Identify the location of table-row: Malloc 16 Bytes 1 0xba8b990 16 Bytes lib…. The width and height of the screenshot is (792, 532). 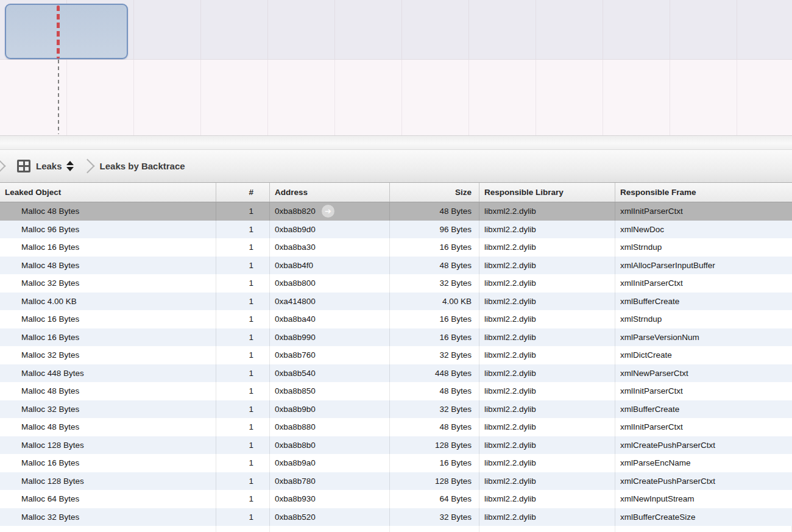
(396, 338).